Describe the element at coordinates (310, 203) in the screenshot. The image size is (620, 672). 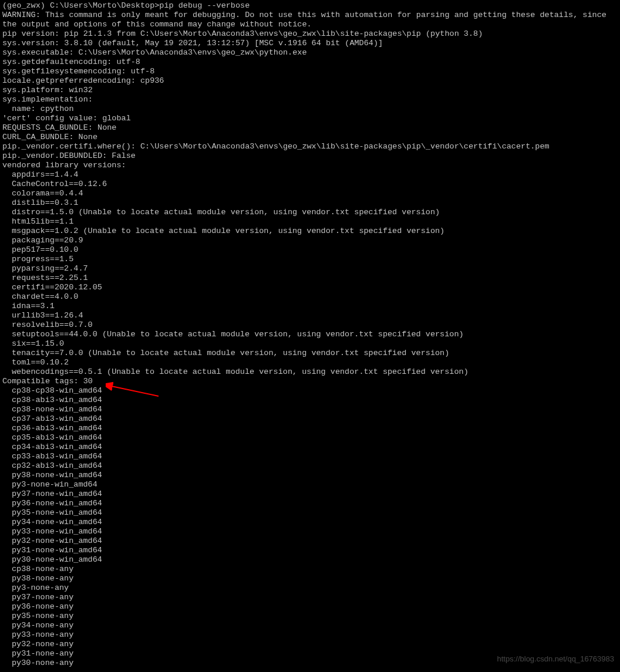
I see `vendored-item: distlib==0.3.1` at that location.